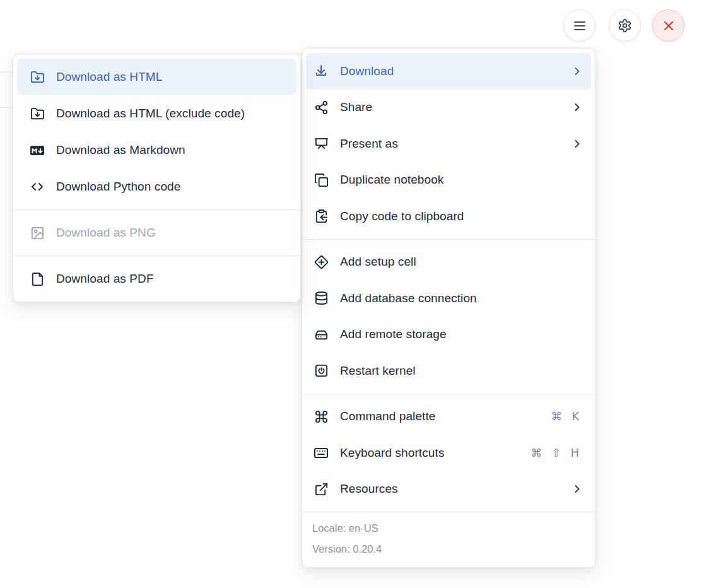 Image resolution: width=704 pixels, height=588 pixels. What do you see at coordinates (156, 132) in the screenshot?
I see `download-submenu-section-formats: Download as HTML Download as HTML (exclu…` at bounding box center [156, 132].